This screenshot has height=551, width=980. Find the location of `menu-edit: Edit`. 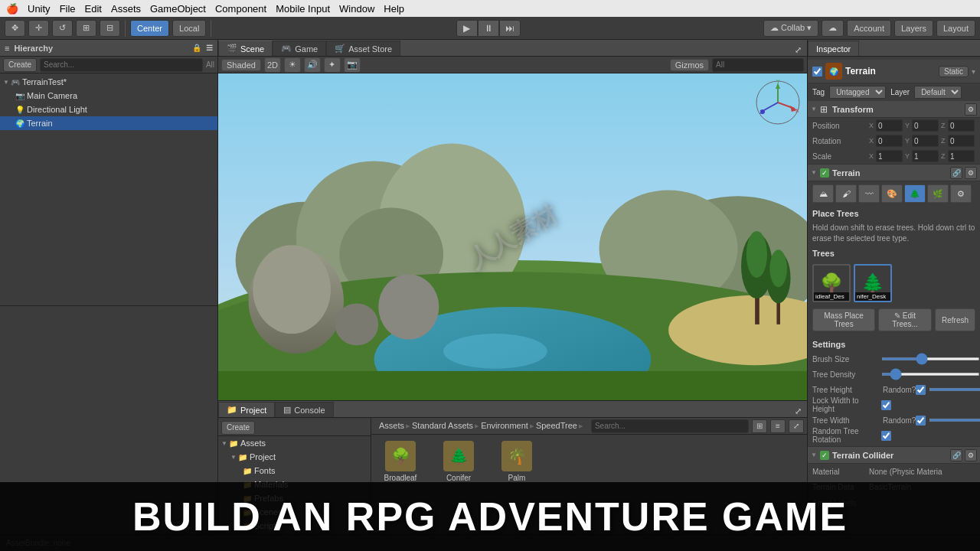

menu-edit: Edit is located at coordinates (93, 9).